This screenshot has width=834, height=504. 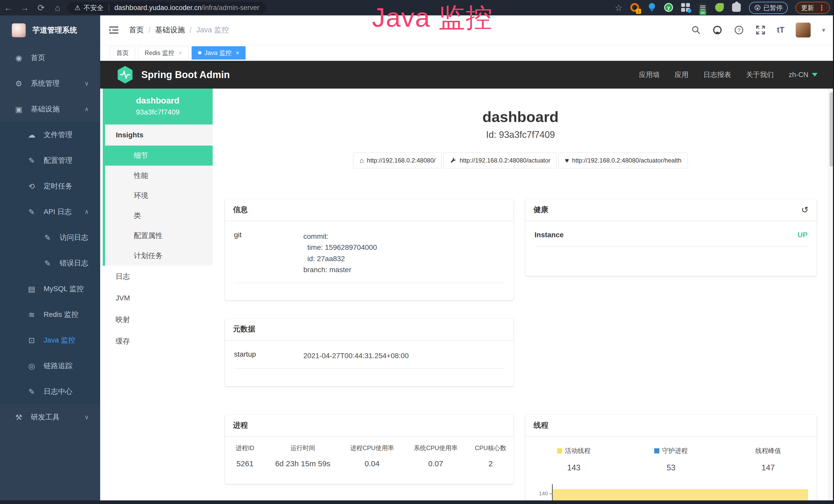 What do you see at coordinates (55, 30) in the screenshot?
I see `app-title: 芋道管理系统` at bounding box center [55, 30].